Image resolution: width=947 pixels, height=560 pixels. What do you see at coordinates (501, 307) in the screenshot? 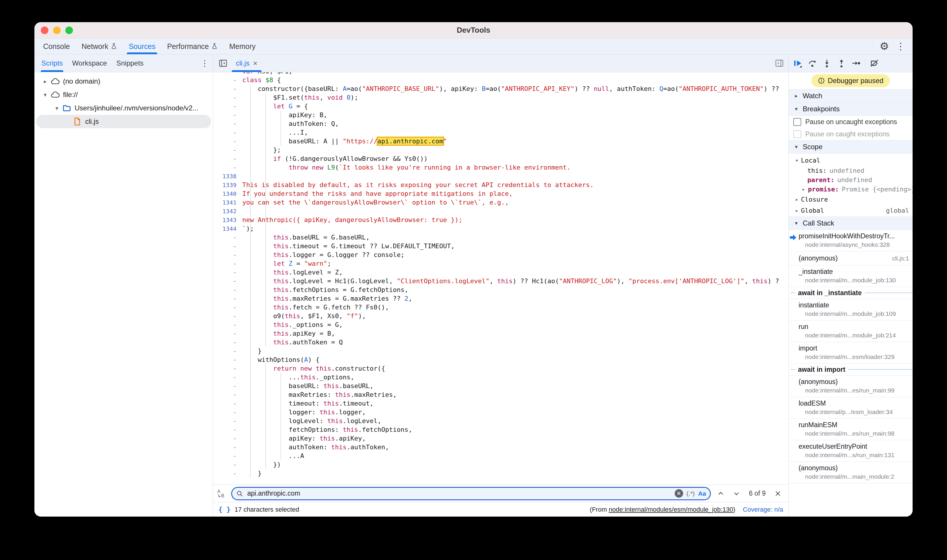
I see `code-line: - this.fetch = G.fetch ?? Fs0(),` at bounding box center [501, 307].